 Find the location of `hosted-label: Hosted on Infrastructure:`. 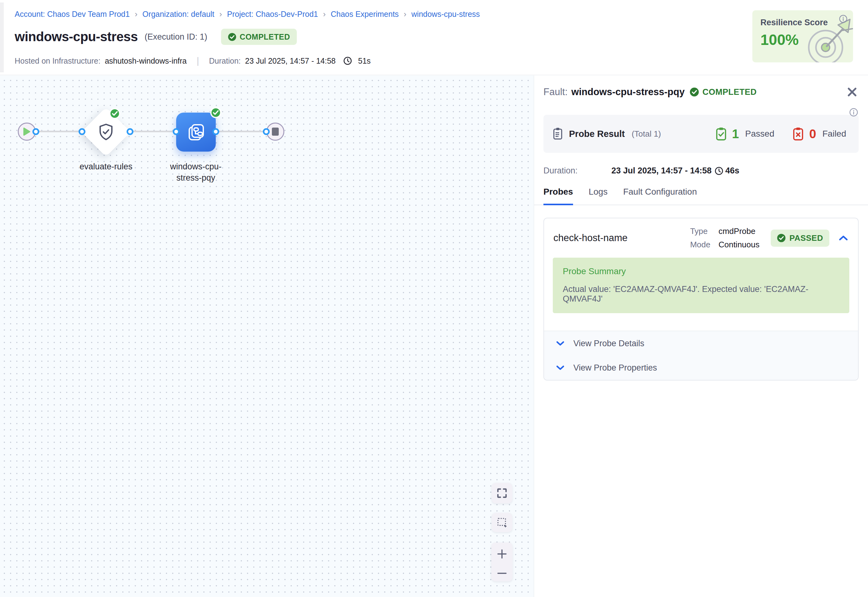

hosted-label: Hosted on Infrastructure: is located at coordinates (58, 61).